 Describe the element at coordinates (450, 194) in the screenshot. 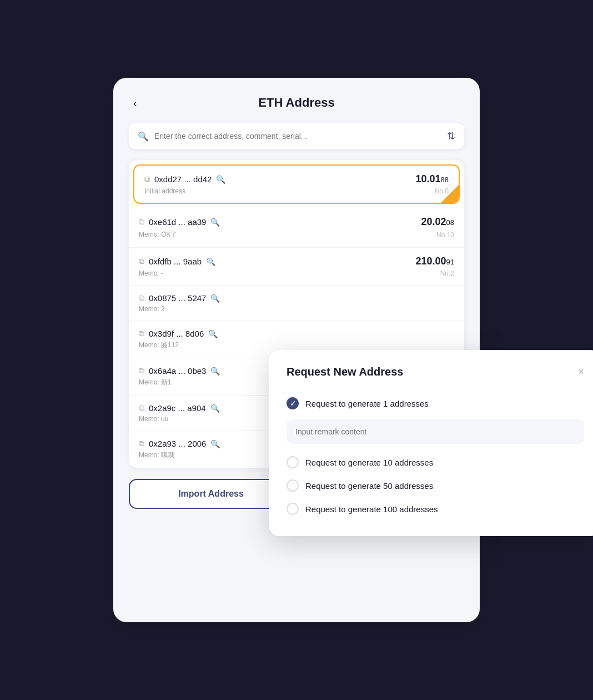

I see `active-corner` at that location.